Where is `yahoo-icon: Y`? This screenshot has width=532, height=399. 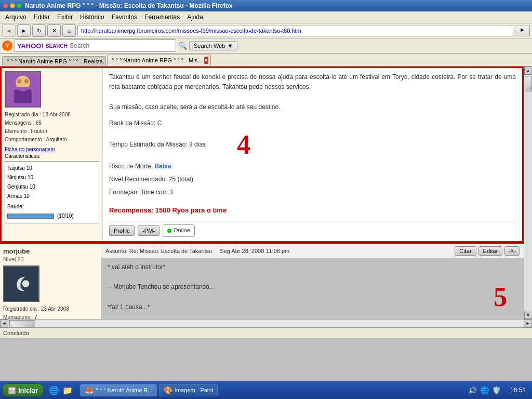 yahoo-icon: Y is located at coordinates (7, 46).